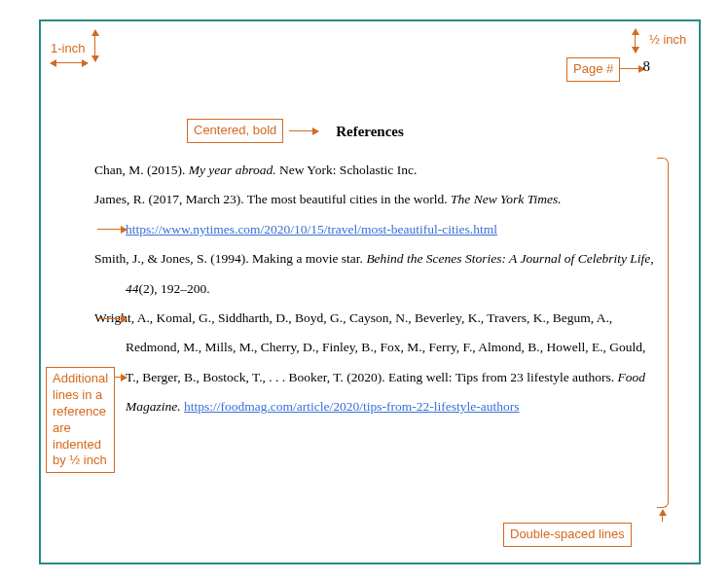  Describe the element at coordinates (69, 62) in the screenshot. I see `one-inch-h-arrow` at that location.